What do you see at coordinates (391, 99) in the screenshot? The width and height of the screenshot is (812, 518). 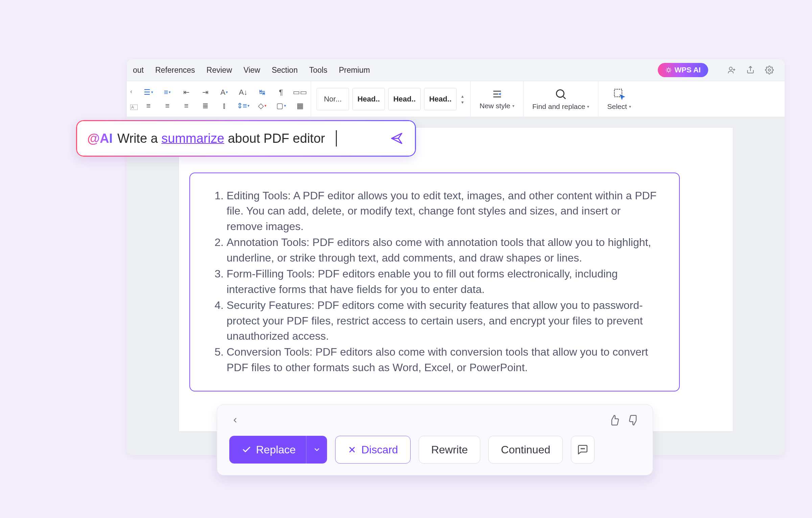 I see `styles-group: Nor... Head.. Head.. Head.. ▴▾` at bounding box center [391, 99].